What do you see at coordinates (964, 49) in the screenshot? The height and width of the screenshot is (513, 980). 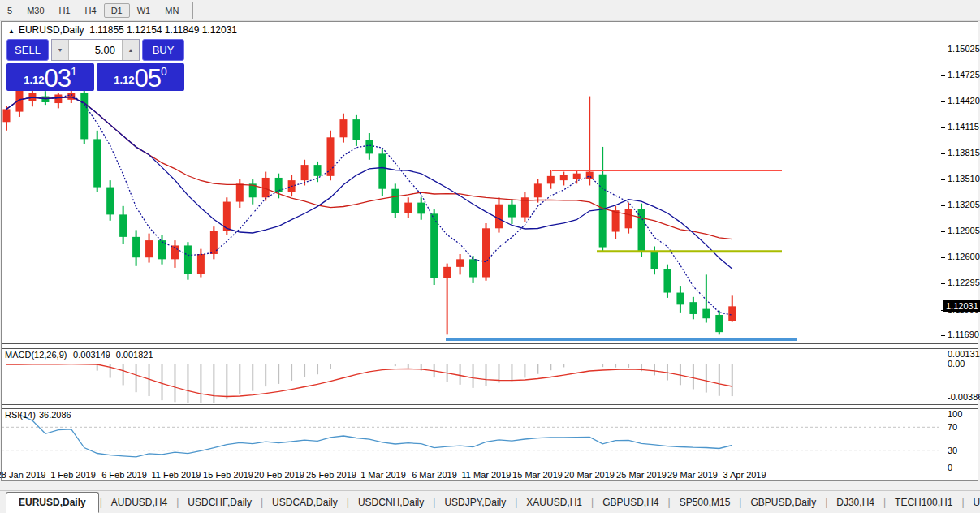 I see `price-axis-label: 1.15025` at bounding box center [964, 49].